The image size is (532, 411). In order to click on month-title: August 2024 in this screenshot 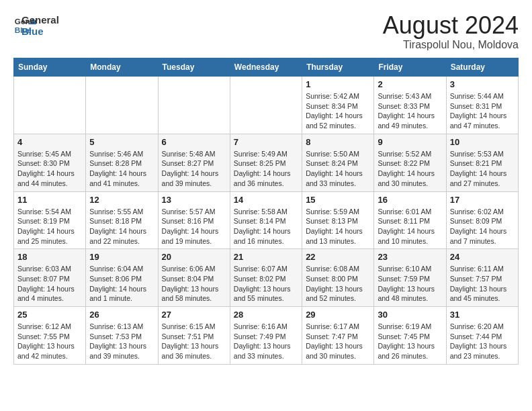, I will do `click(451, 26)`.